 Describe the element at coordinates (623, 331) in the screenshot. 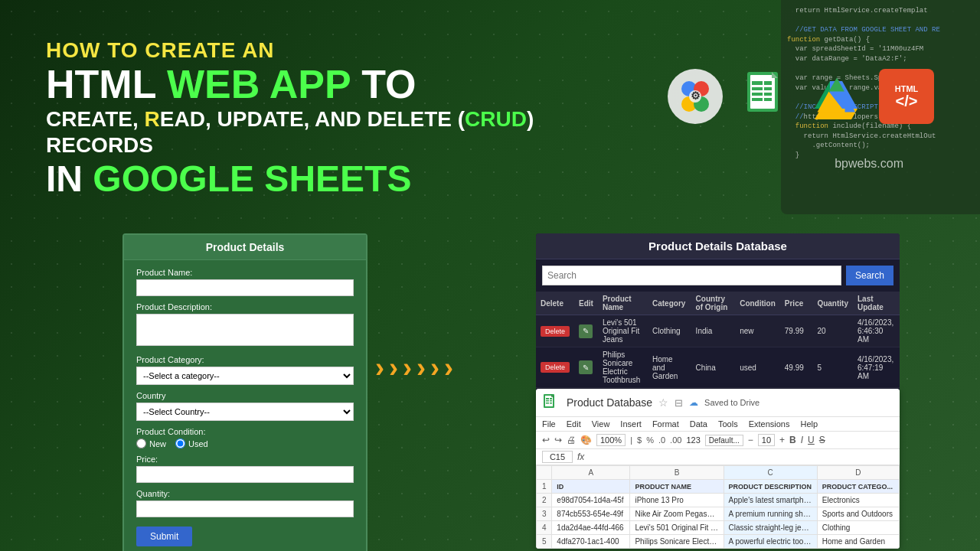

I see `cell-product-1: Levi's 501 Original Fit Jeans` at that location.